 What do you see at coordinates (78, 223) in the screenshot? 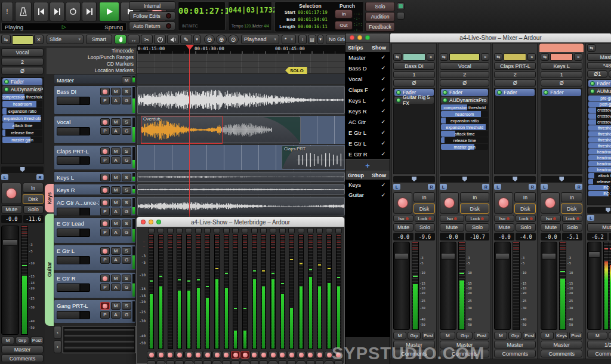
I see `track-name: E Gtr Lead` at bounding box center [78, 223].